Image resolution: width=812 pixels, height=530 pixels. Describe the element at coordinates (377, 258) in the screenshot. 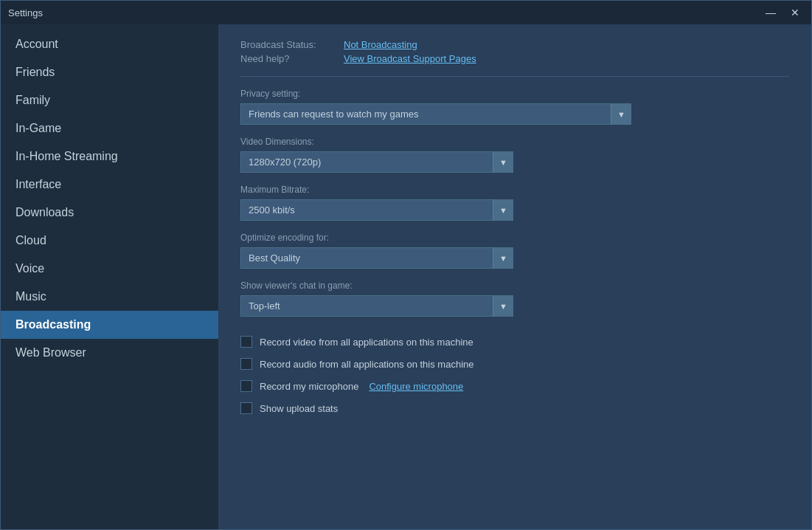

I see `optimize-encoding-wrapper: Best QualityBest PerformanceBalanced ▼` at that location.